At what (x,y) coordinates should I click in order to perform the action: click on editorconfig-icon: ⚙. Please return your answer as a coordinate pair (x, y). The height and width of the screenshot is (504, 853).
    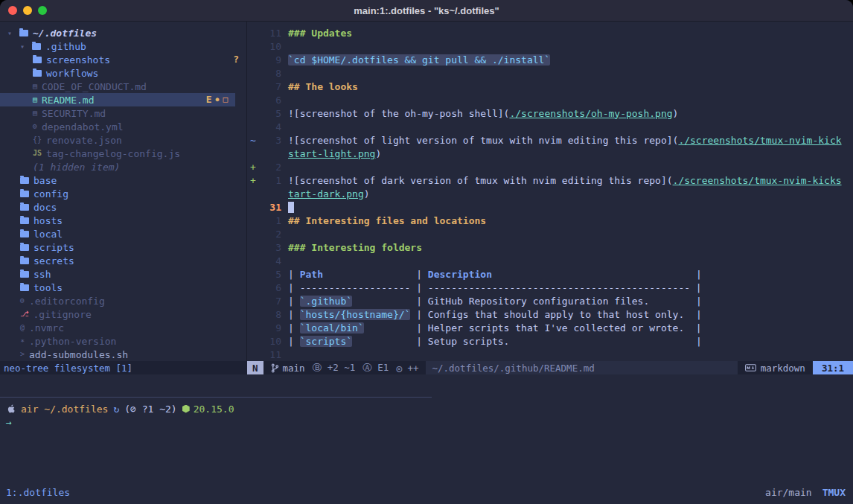
    Looking at the image, I should click on (22, 301).